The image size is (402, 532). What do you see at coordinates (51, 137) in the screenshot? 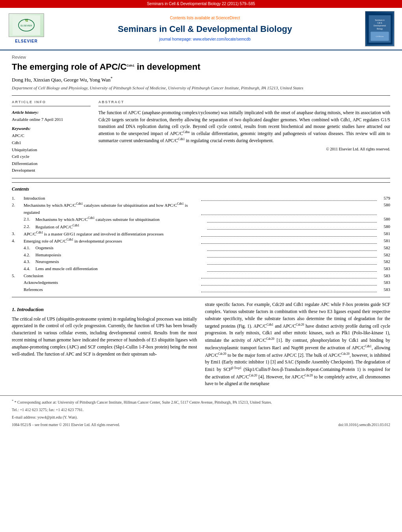
I see `article-info-panel: ARTICLE INFO Article history: Available …` at bounding box center [51, 137].